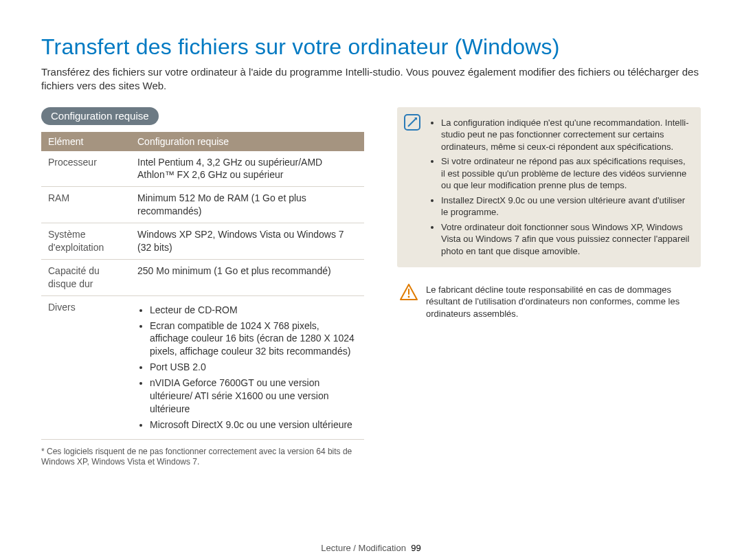  Describe the element at coordinates (254, 339) in the screenshot. I see `misc-item: Ecran compatible de 1024 X 768 pixels, a…` at that location.